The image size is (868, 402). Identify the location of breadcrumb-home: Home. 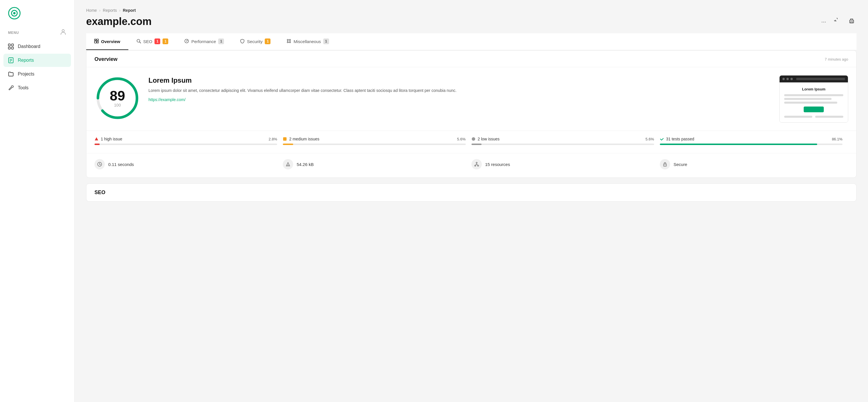
(92, 10).